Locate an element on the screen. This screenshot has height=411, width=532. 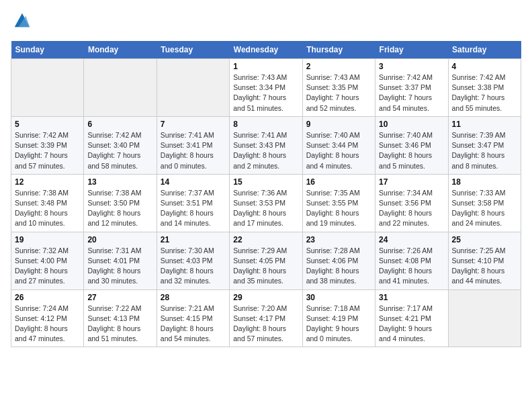
weekday-header: Monday is located at coordinates (120, 50).